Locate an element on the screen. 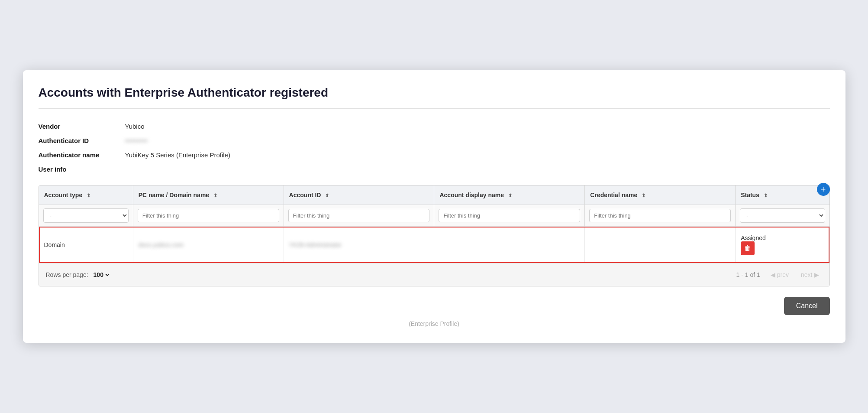 This screenshot has width=868, height=413. cell-display-name is located at coordinates (510, 245).